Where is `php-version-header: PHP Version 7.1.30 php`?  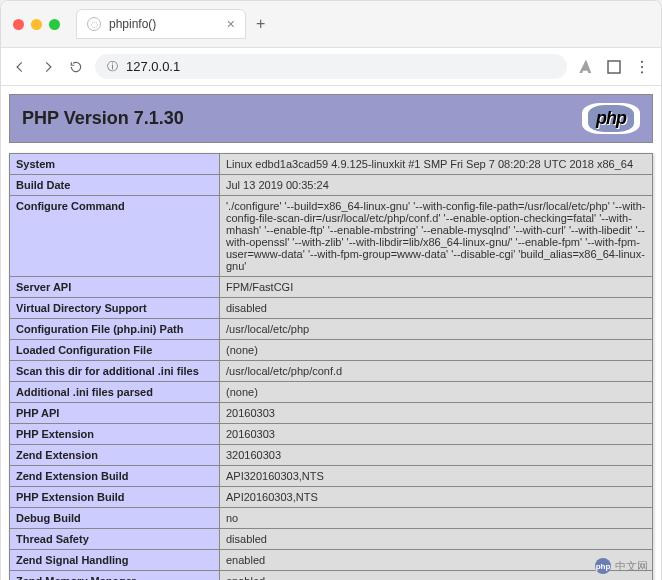 php-version-header: PHP Version 7.1.30 php is located at coordinates (331, 118).